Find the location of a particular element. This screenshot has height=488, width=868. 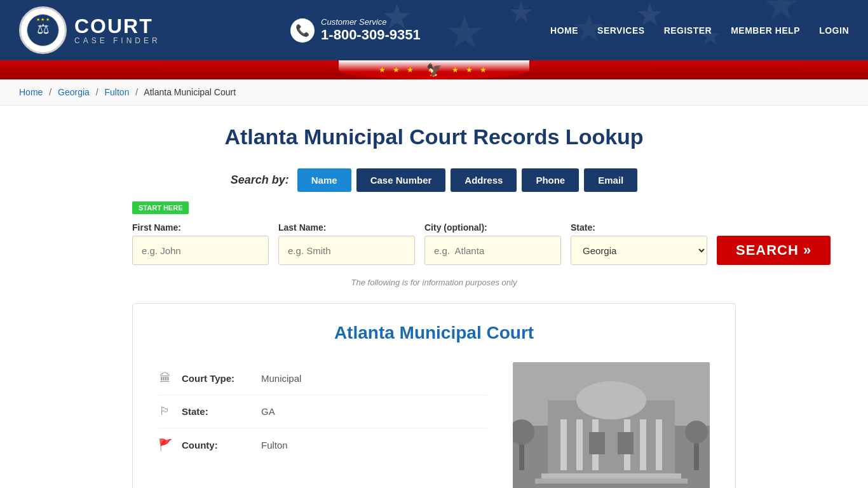

state-row: 🏳 State: GA is located at coordinates (323, 412).